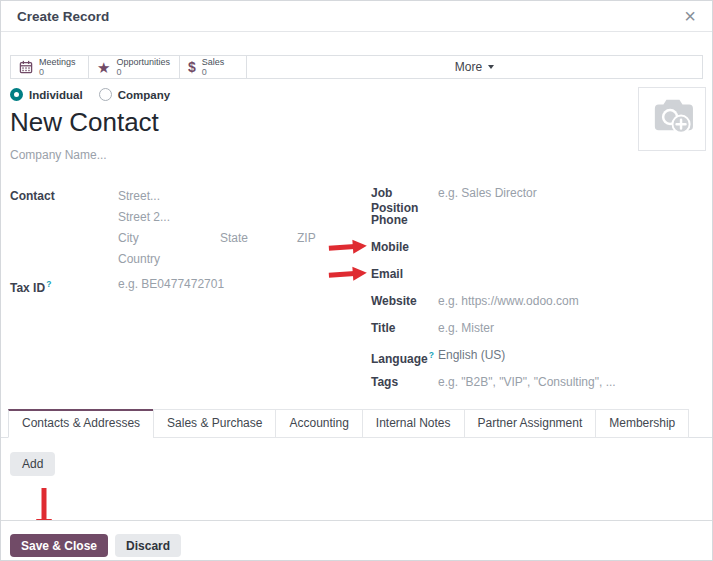 This screenshot has width=713, height=561. What do you see at coordinates (192, 67) in the screenshot?
I see `dollar-icon: $` at bounding box center [192, 67].